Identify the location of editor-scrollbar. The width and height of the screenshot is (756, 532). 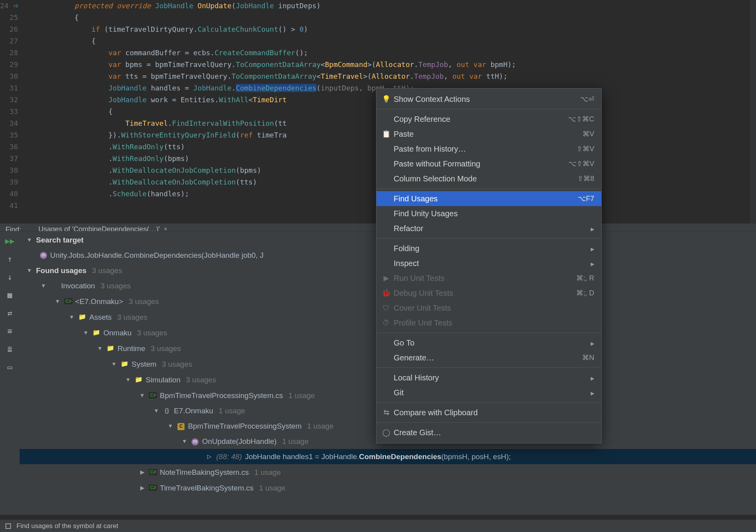
(753, 112).